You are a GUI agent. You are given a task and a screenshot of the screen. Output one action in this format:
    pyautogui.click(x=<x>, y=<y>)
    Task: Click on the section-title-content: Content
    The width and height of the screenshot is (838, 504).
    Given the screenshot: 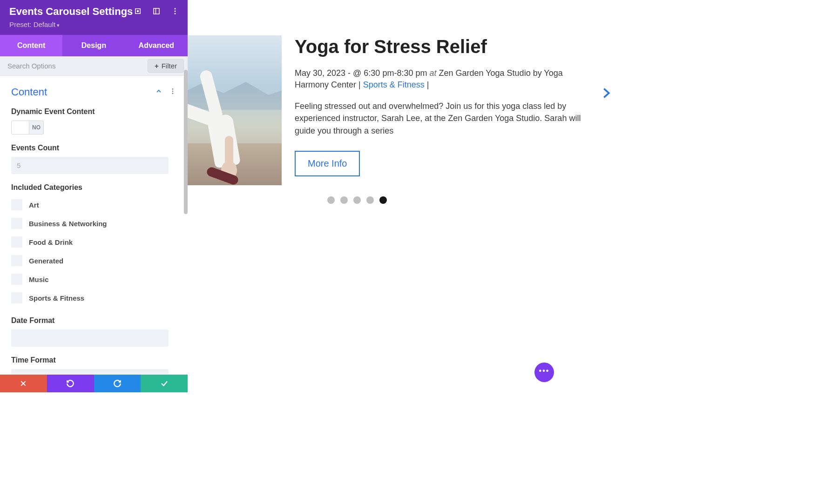 What is the action you would take?
    pyautogui.click(x=29, y=92)
    